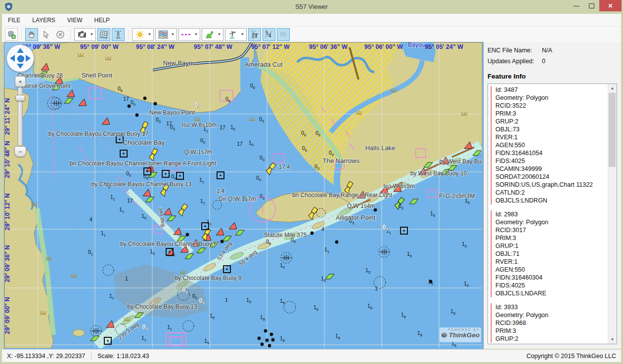 This screenshot has width=623, height=364. I want to click on close-button: ✕, so click(610, 6).